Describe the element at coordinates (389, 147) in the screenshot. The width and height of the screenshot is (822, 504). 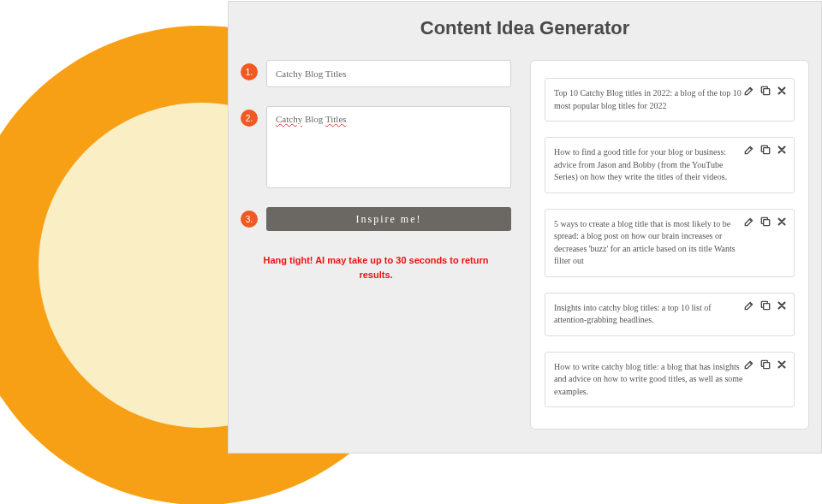
I see `description-textarea: Catchy Blog Titles` at that location.